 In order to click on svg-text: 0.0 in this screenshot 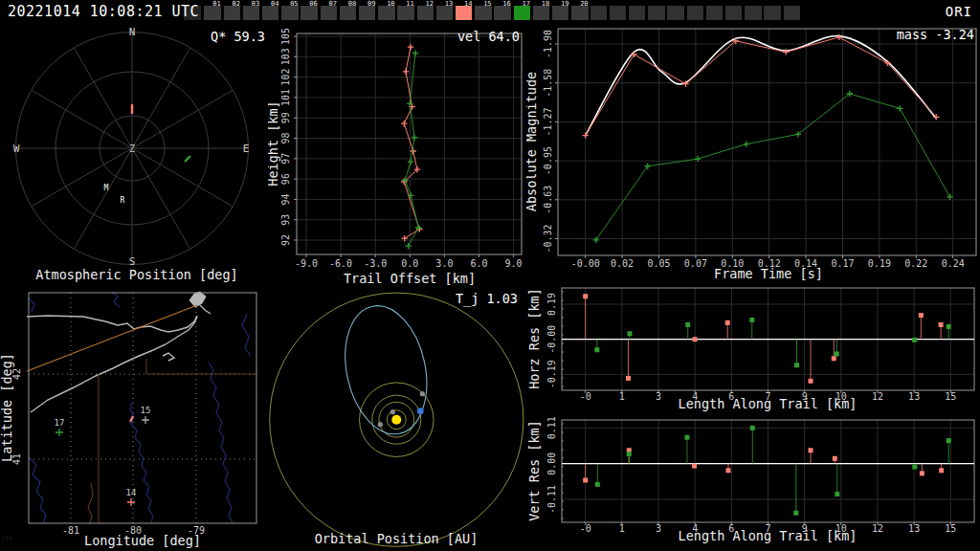, I will do `click(410, 264)`.